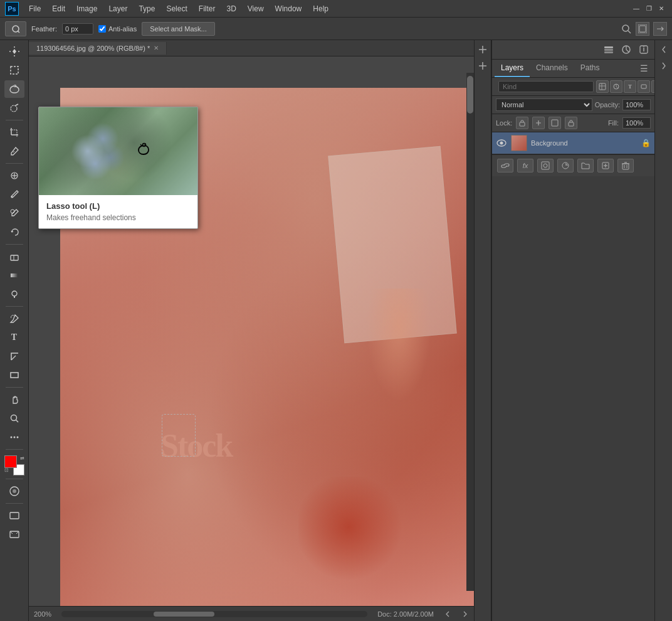 The height and width of the screenshot is (621, 672). What do you see at coordinates (14, 194) in the screenshot?
I see `brush-tool` at bounding box center [14, 194].